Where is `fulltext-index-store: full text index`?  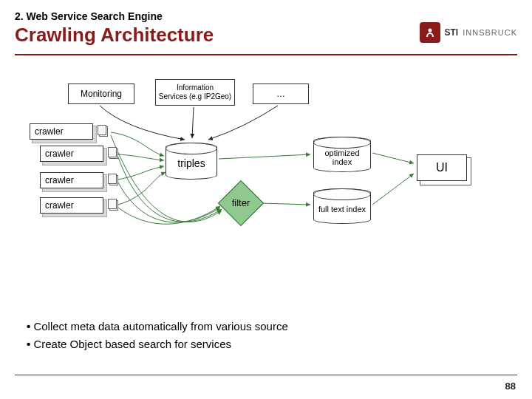 fulltext-index-store: full text index is located at coordinates (342, 206).